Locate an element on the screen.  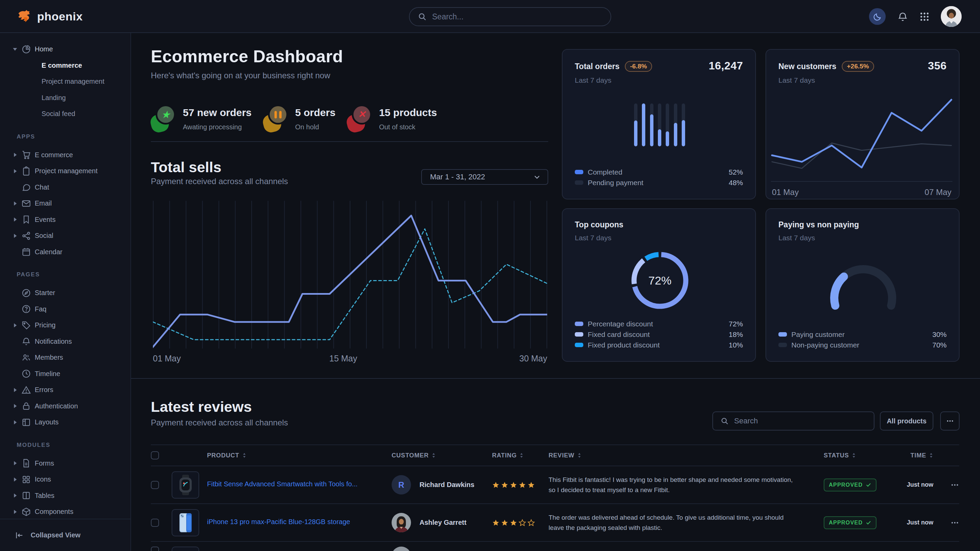
sidebar-item-forms: Forms is located at coordinates (65, 464).